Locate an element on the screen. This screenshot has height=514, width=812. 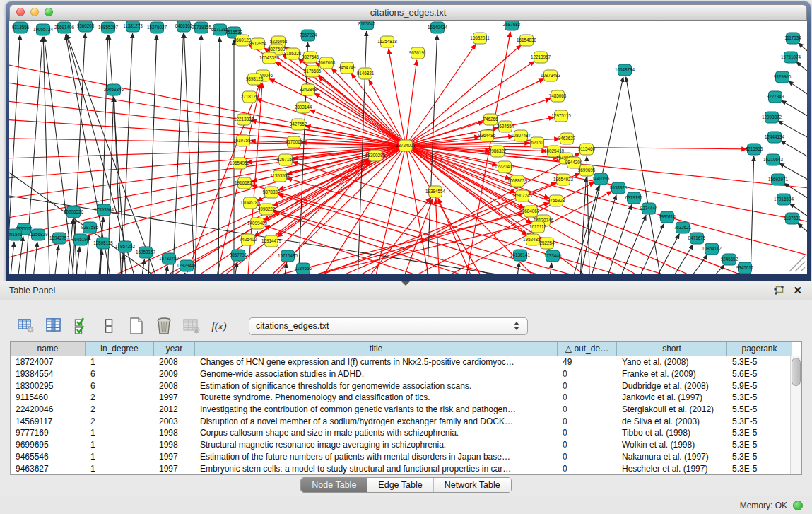
column-header-year: year is located at coordinates (175, 349).